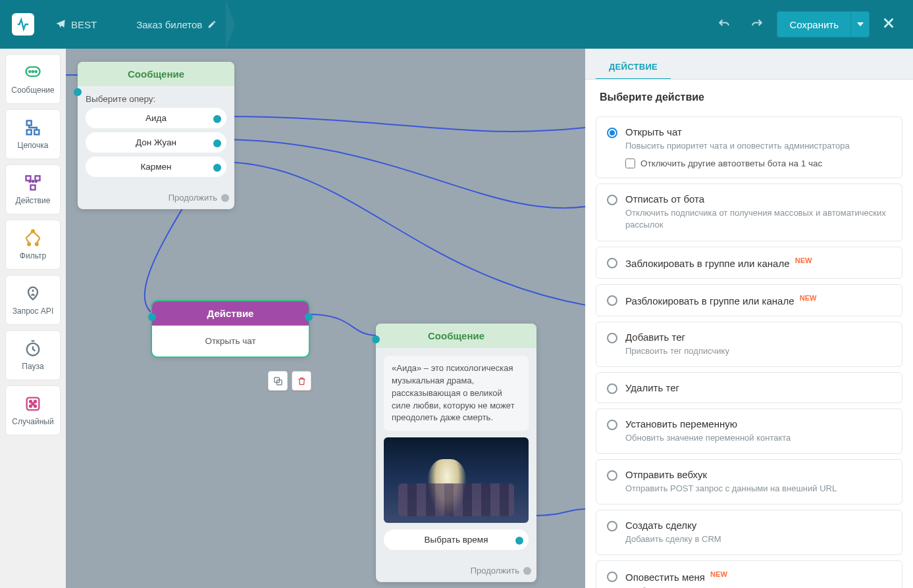 This screenshot has width=913, height=588. I want to click on sidebar-item-4: Запрос API, so click(33, 300).